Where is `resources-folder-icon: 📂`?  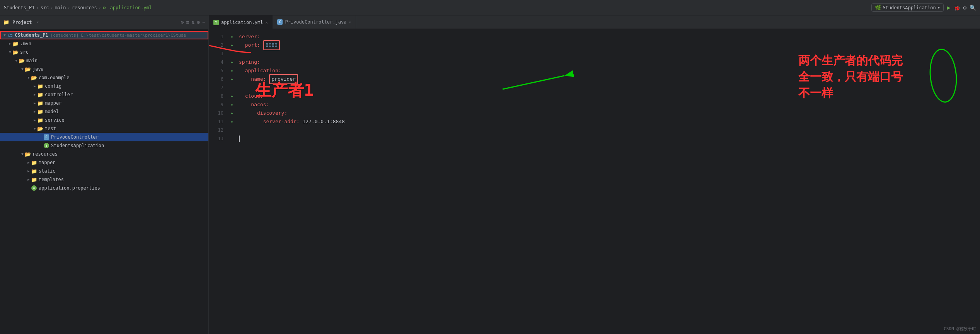
resources-folder-icon: 📂 is located at coordinates (28, 154).